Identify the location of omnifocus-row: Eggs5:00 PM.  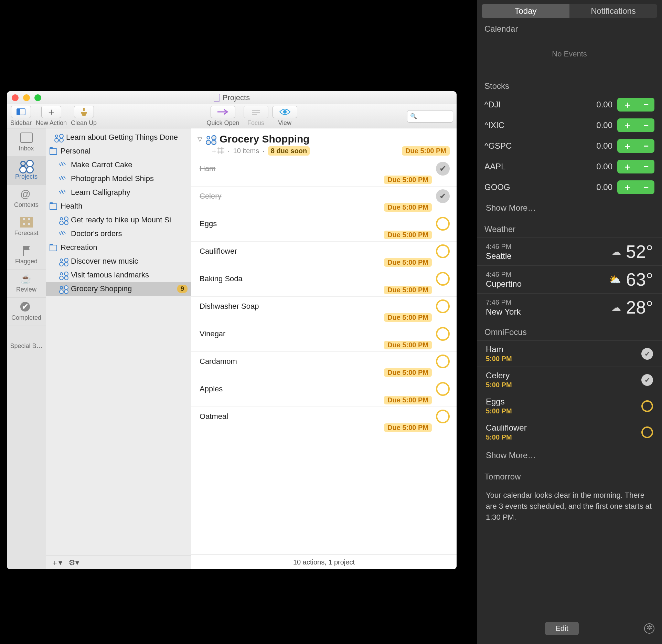
(569, 406).